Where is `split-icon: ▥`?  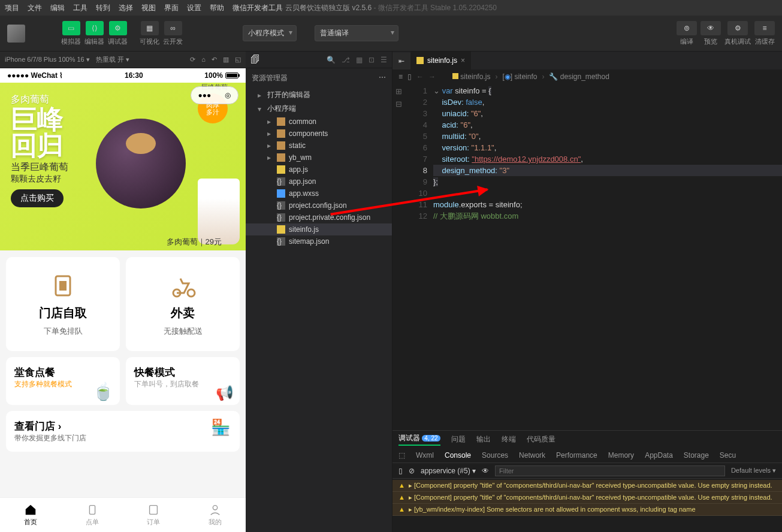 split-icon: ▥ is located at coordinates (226, 60).